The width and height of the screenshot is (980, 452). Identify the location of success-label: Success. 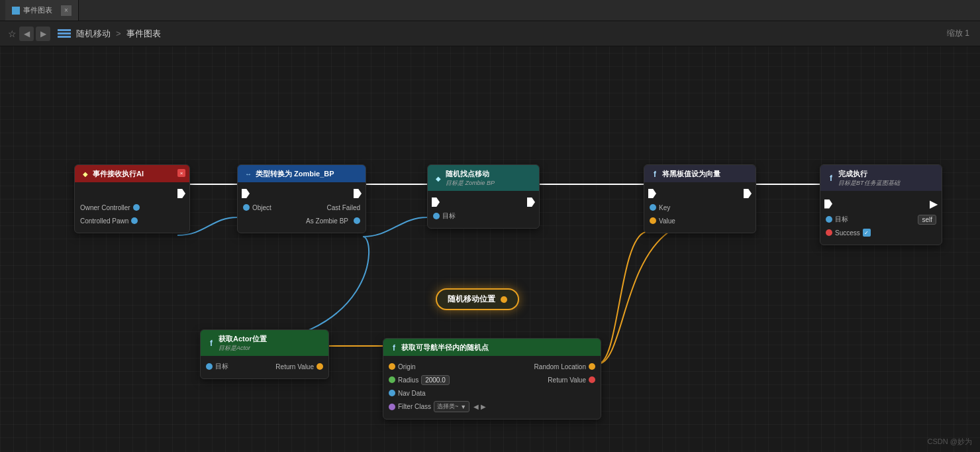
(848, 233).